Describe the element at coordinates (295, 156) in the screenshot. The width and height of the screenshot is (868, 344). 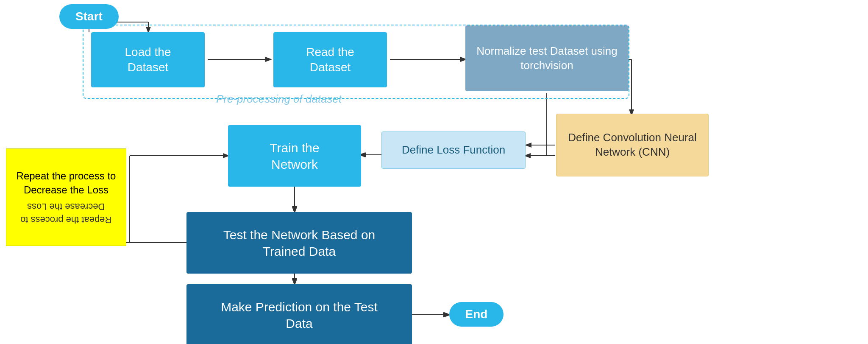
I see `train-network-box: Train theNetwork` at that location.